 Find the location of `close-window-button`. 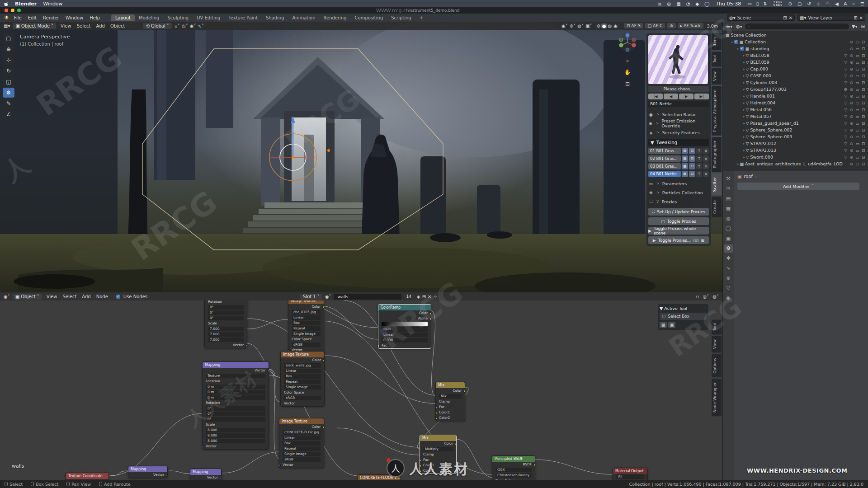

close-window-button is located at coordinates (6, 10).